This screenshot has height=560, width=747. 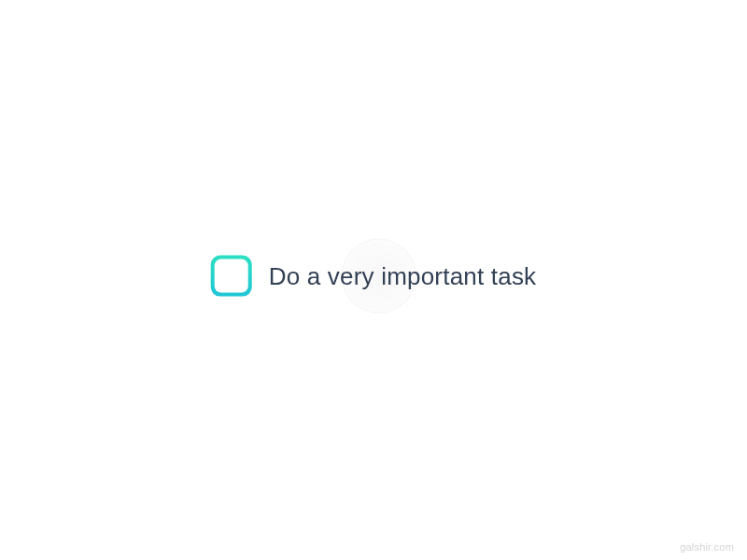 I want to click on task-checkbox, so click(x=232, y=276).